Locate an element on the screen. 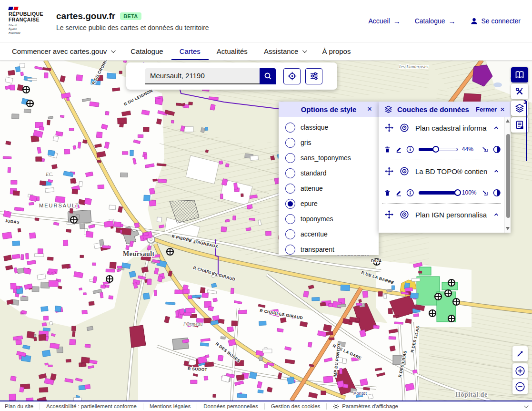 Image resolution: width=532 pixels, height=411 pixels. nav-actualites: Actualités is located at coordinates (232, 51).